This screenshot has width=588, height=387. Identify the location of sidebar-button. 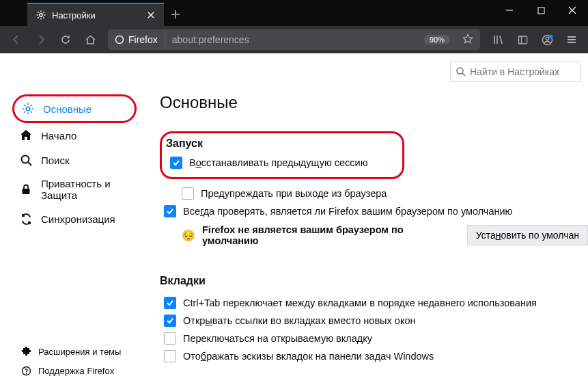
(522, 40).